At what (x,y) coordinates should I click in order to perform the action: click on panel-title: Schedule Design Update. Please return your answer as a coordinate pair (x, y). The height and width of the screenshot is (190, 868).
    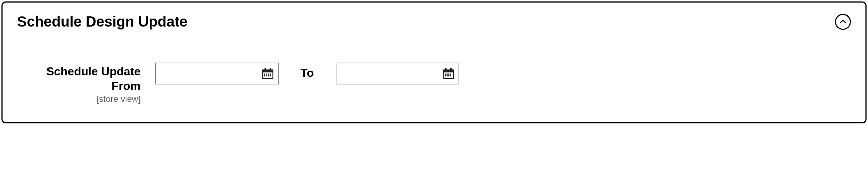
    Looking at the image, I should click on (102, 22).